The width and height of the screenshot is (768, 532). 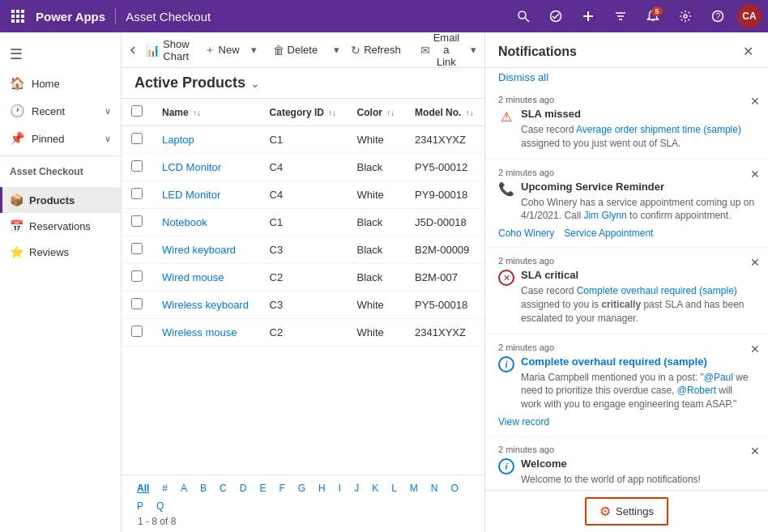 I want to click on apps-grid-icon, so click(x=18, y=16).